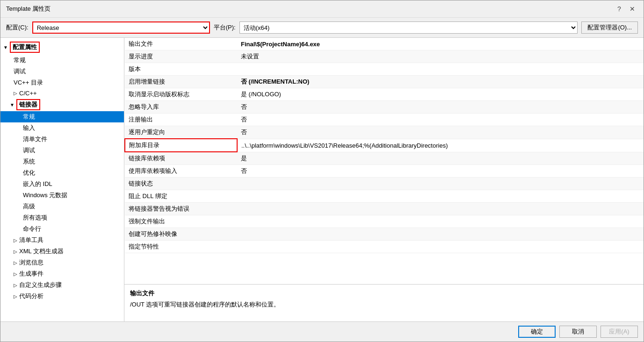  Describe the element at coordinates (62, 240) in the screenshot. I see `tree-item-manifest-tool: ▷ 清单工具` at that location.